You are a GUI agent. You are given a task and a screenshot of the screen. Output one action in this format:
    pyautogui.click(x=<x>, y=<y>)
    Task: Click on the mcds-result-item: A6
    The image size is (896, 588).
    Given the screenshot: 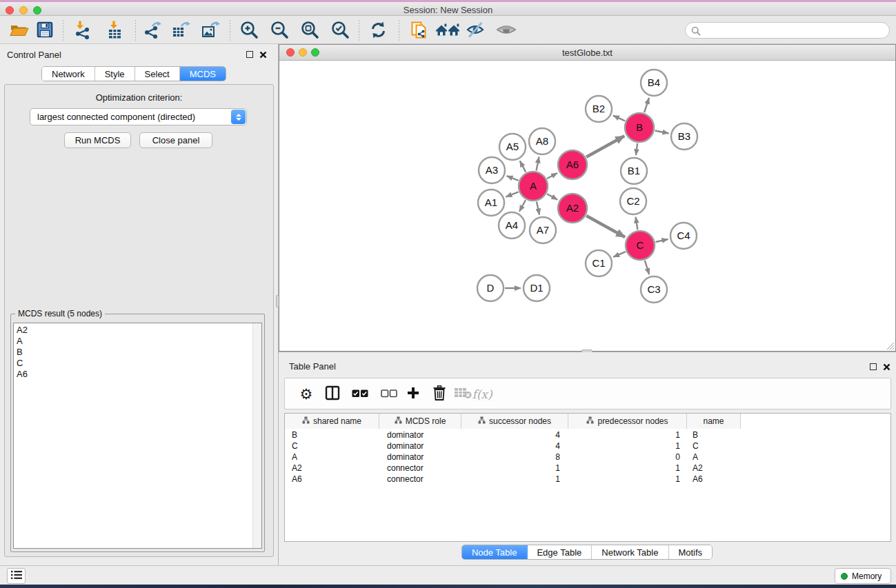 What is the action you would take?
    pyautogui.click(x=131, y=374)
    